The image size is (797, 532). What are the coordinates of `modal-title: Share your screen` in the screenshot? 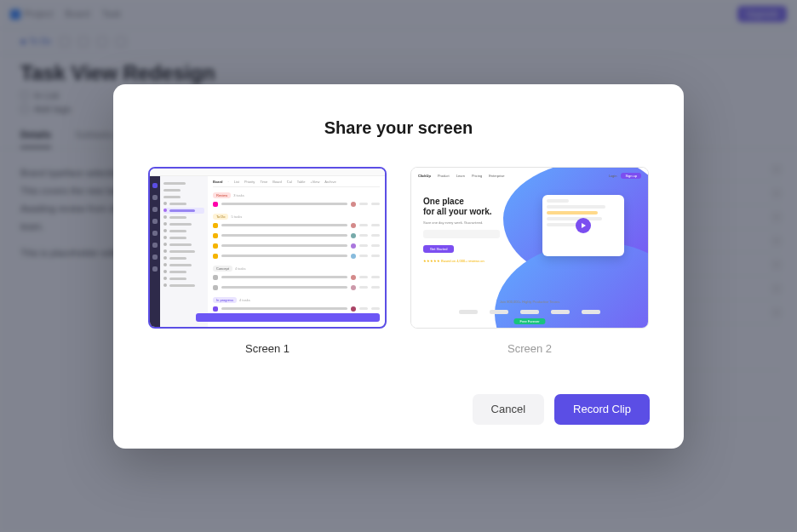 It's located at (398, 128).